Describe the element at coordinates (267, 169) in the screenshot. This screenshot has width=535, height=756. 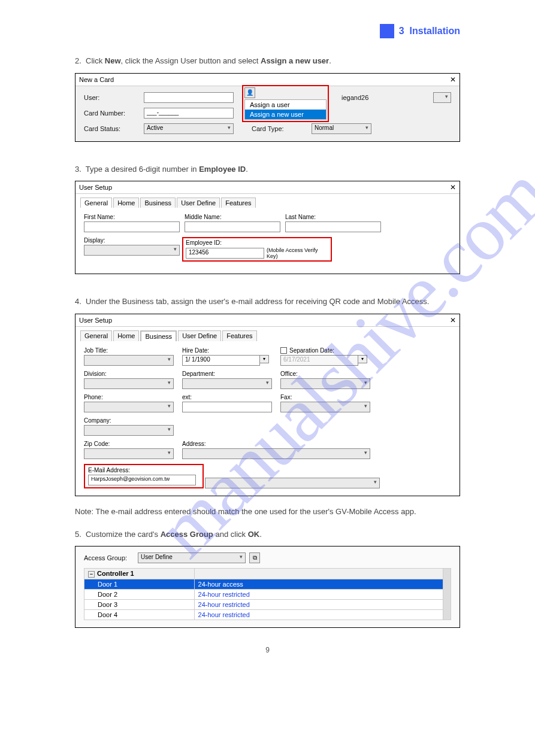
I see `step3-text: 3. Type a desired 6-digit number in Empl…` at that location.